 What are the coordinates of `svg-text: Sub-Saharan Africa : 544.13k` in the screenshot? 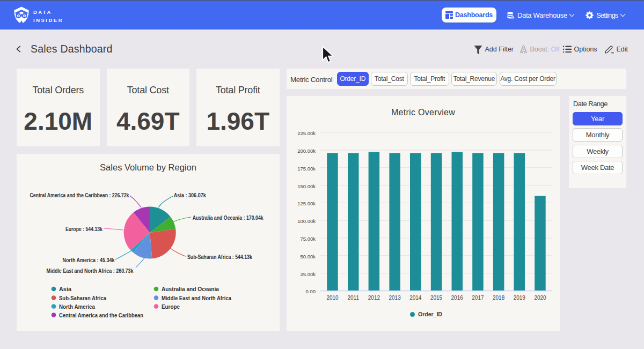 It's located at (220, 257).